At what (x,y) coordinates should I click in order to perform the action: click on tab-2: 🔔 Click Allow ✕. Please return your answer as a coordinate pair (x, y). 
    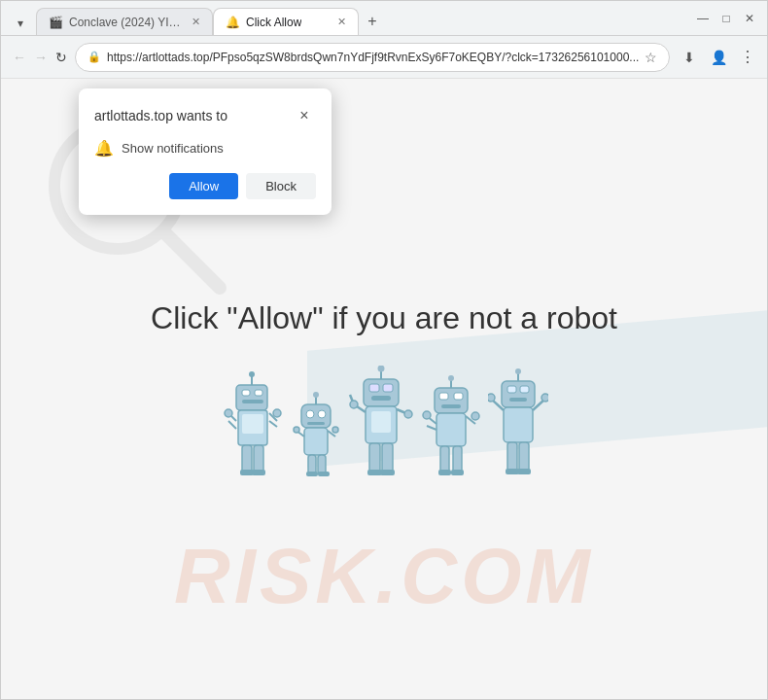
    Looking at the image, I should click on (286, 21).